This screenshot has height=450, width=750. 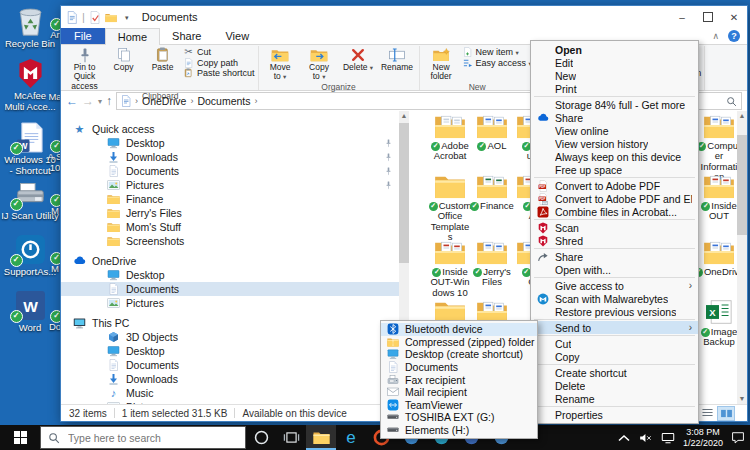 What do you see at coordinates (459, 330) in the screenshot?
I see `sendto-item-bluetooth-device: Bluetooth device` at bounding box center [459, 330].